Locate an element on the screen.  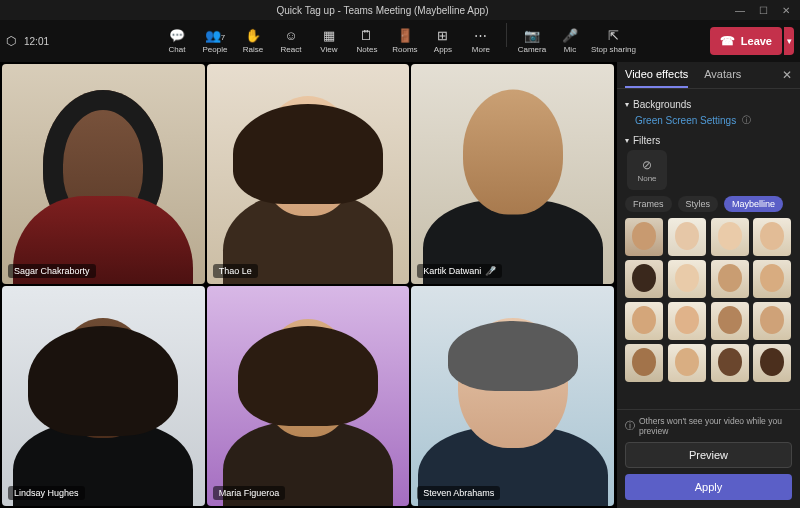
people-button: 👥7 People is located at coordinates (215, 41).